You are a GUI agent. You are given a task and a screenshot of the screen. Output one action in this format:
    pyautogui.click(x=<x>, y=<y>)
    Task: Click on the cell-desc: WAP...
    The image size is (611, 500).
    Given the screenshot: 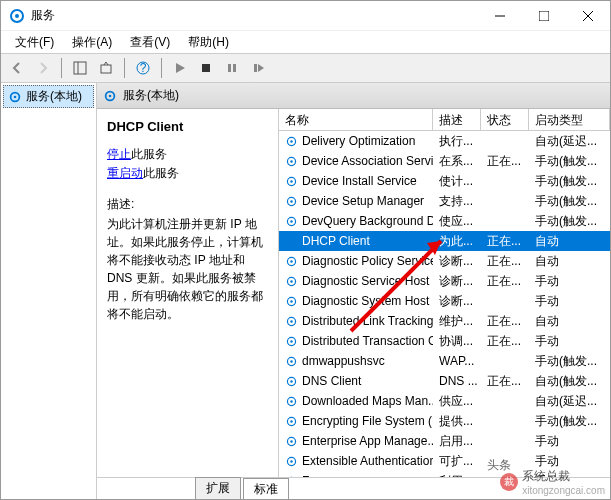 What is the action you would take?
    pyautogui.click(x=457, y=361)
    